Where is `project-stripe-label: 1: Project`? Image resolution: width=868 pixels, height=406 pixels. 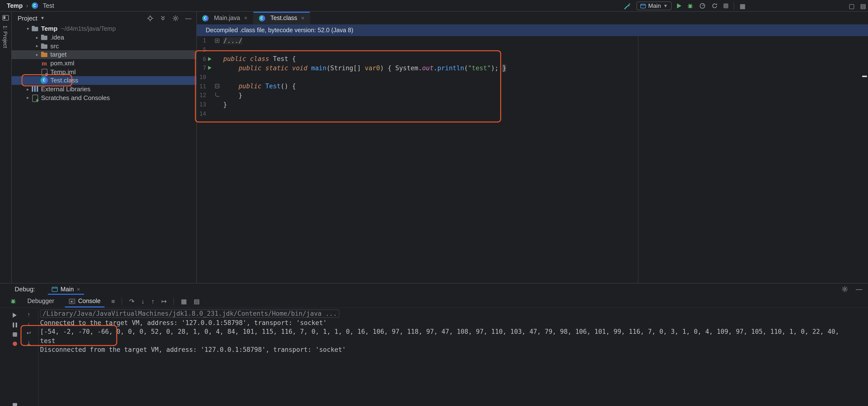 project-stripe-label: 1: Project is located at coordinates (5, 37).